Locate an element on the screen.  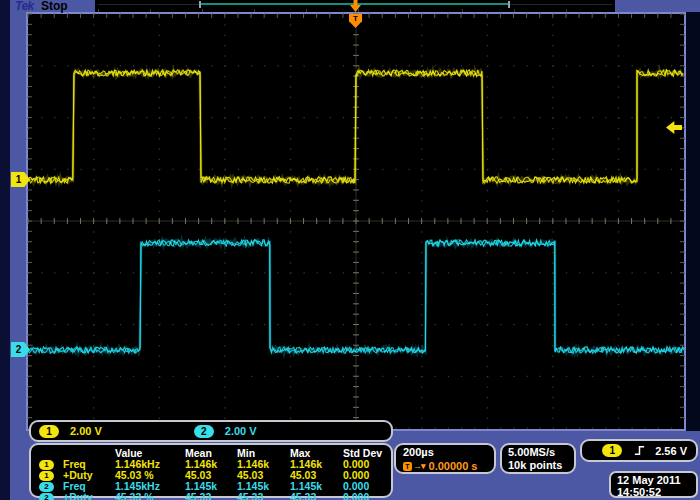
datetime-readout: 12 May 2011 14:50:52 is located at coordinates (654, 484).